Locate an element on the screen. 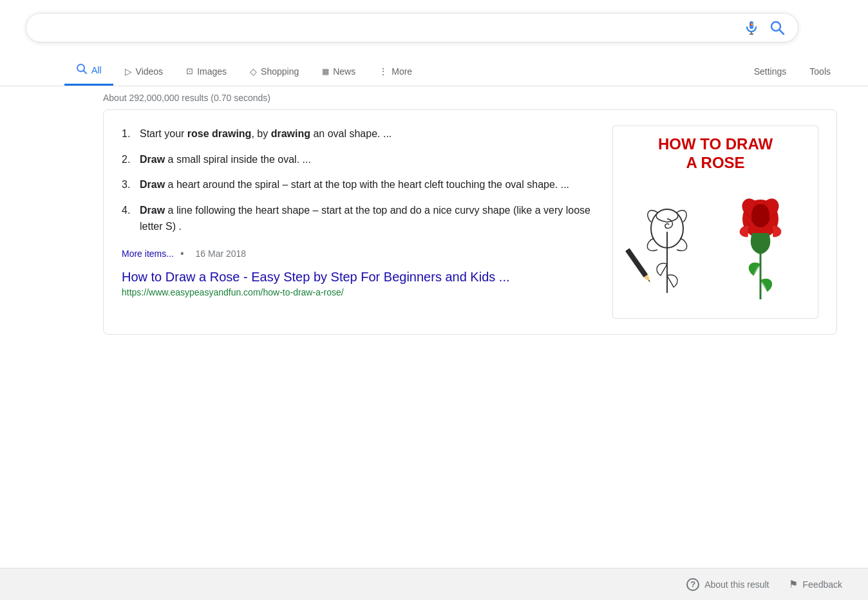 Image resolution: width=868 pixels, height=600 pixels. list-item: 2. Draw a small spiral inside the oval. … is located at coordinates (357, 160).